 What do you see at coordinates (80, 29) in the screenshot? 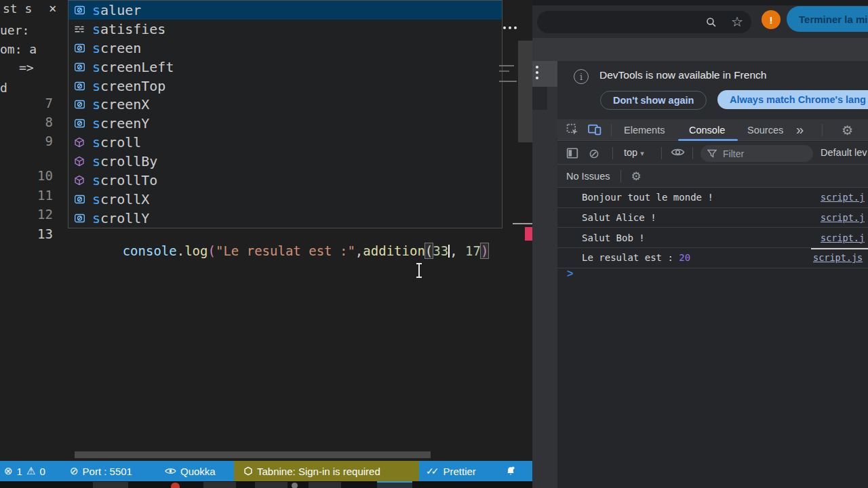
I see `keyword-icon` at bounding box center [80, 29].